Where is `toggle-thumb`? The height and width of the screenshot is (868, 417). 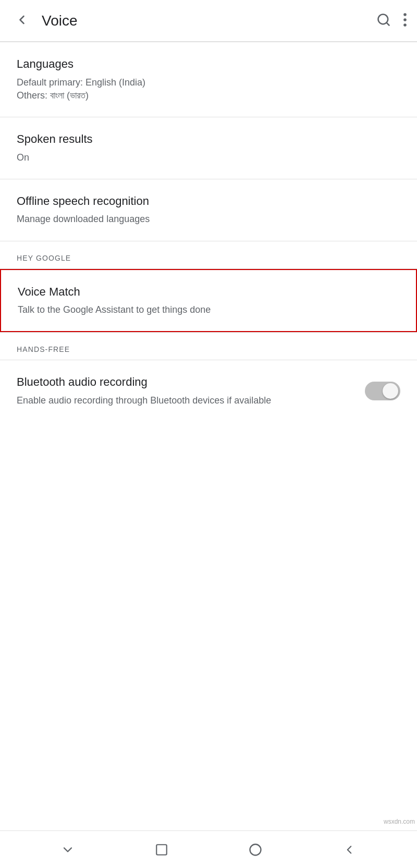
toggle-thumb is located at coordinates (390, 391).